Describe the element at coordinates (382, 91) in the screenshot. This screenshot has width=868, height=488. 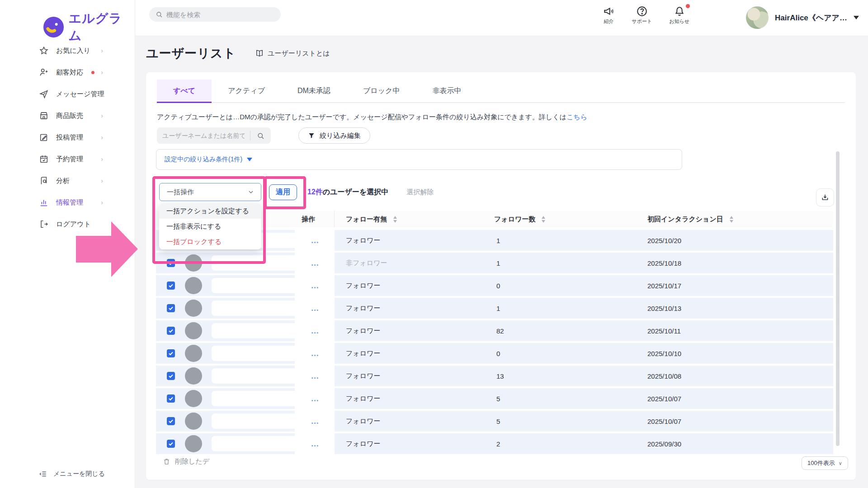
I see `tab-blocked: ブロック中` at that location.